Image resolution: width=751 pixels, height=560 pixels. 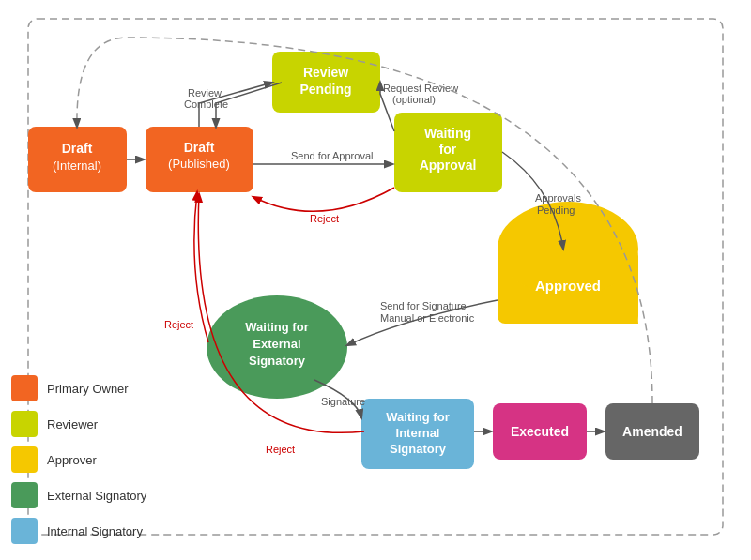 I want to click on legend-item-reviewer: Reviewer, so click(x=79, y=424).